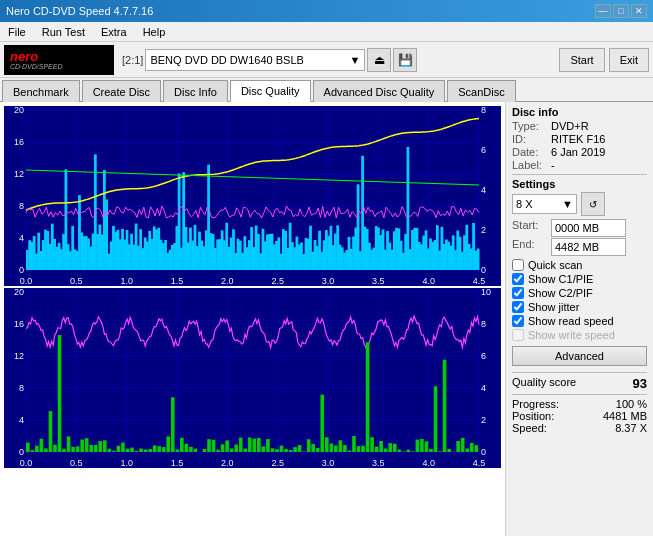 The width and height of the screenshot is (653, 536). What do you see at coordinates (631, 428) in the screenshot?
I see `speed-value: 8.37 X` at bounding box center [631, 428].